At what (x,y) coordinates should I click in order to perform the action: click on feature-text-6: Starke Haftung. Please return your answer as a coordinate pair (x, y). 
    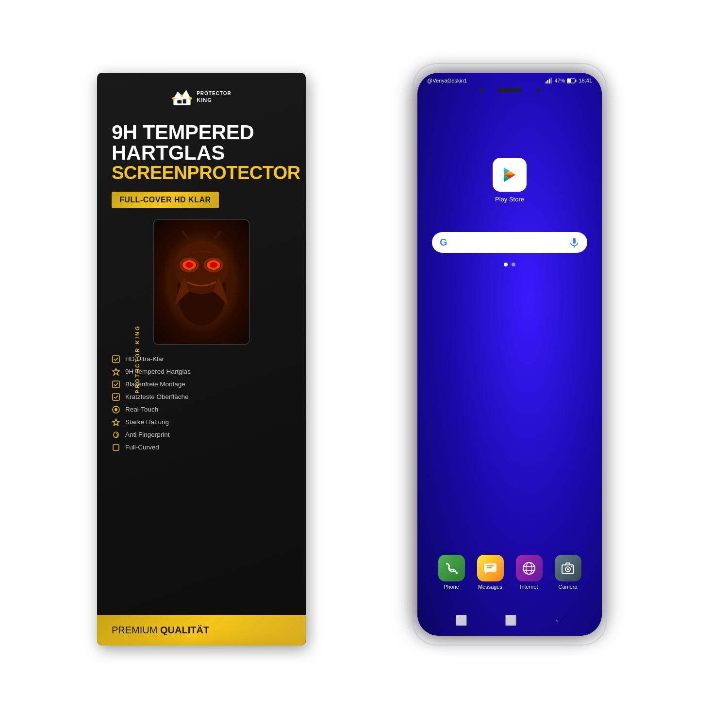
    Looking at the image, I should click on (147, 422).